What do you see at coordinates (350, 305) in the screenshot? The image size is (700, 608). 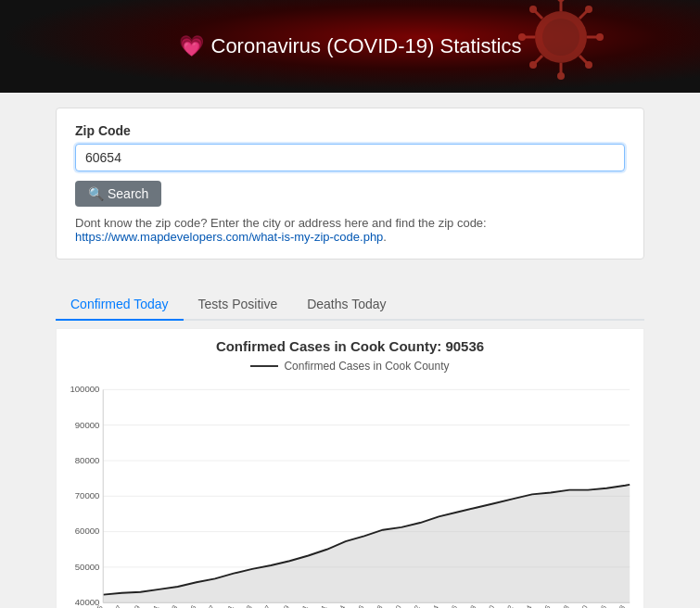 I see `tab-list: Confirmed Today Tests Positive Deaths To…` at bounding box center [350, 305].